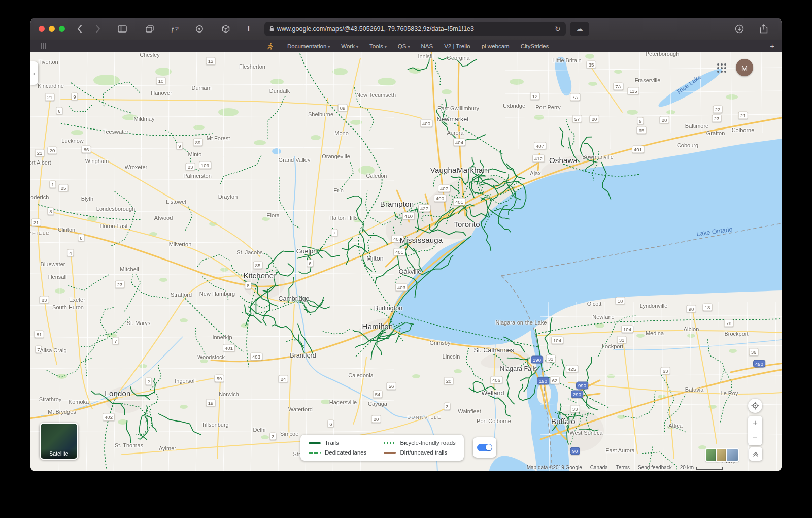 The height and width of the screenshot is (518, 812). I want to click on zoom-in-button: +, so click(755, 424).